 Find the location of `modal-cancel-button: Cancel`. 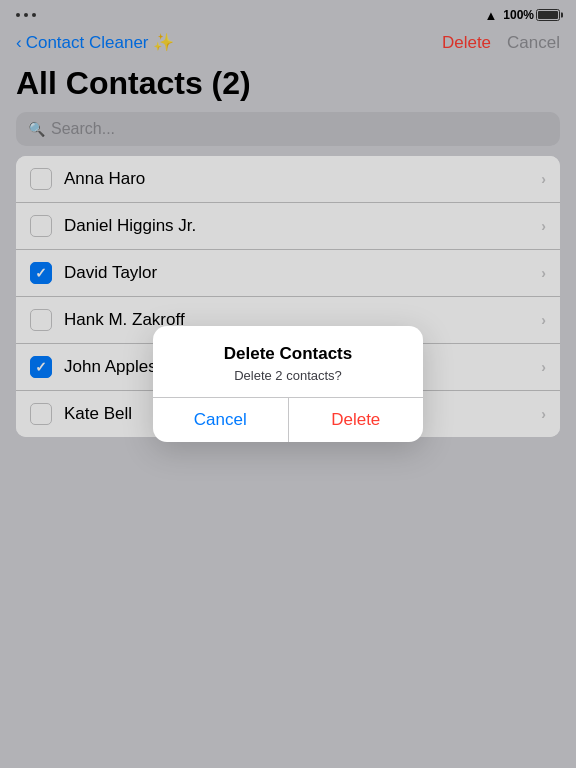

modal-cancel-button: Cancel is located at coordinates (221, 420).